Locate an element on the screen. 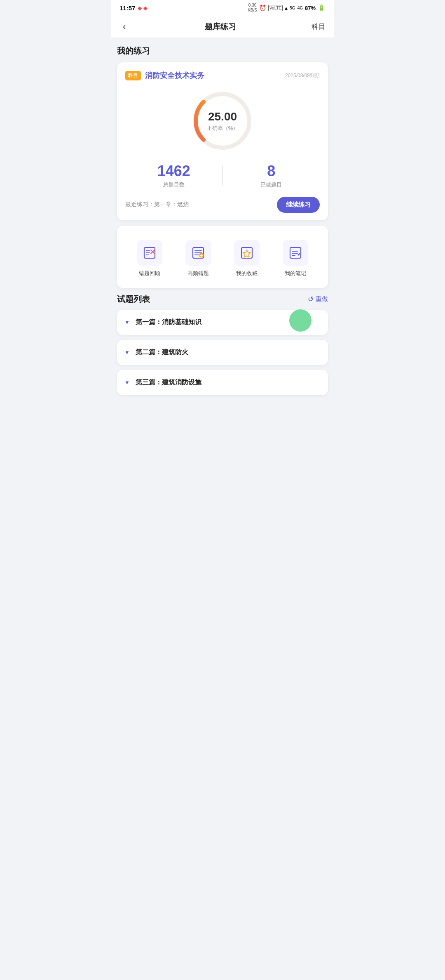 The height and width of the screenshot is (980, 445). subject-left: 科目 消防安全技术实务 is located at coordinates (165, 75).